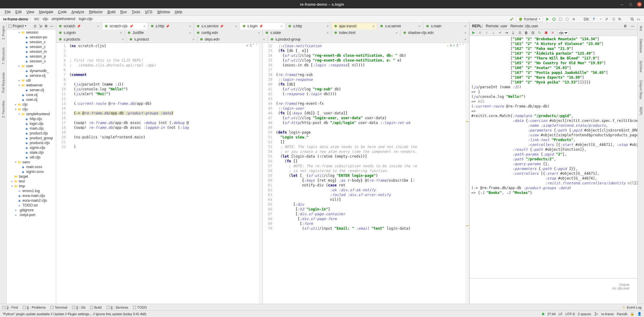  What do you see at coordinates (31, 114) in the screenshot?
I see `tree-item: ▾📁simplefrontend` at bounding box center [31, 114].